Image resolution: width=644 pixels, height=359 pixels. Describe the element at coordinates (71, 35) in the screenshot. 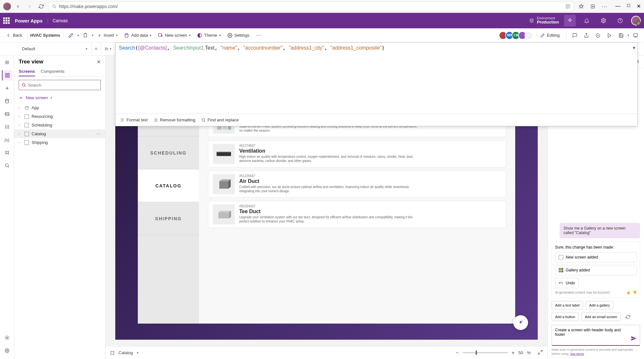

I see `edit-pencil-icon` at that location.